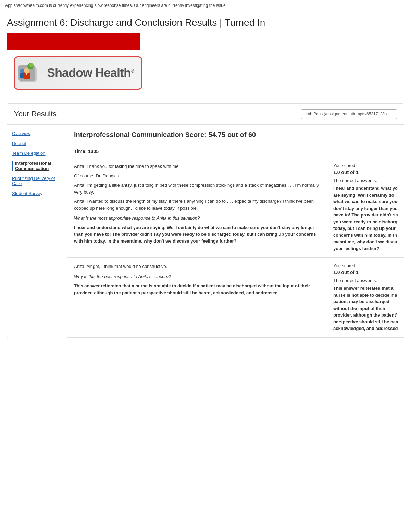 The width and height of the screenshot is (411, 532). I want to click on logo-wordmark: Shadow Health®, so click(90, 73).